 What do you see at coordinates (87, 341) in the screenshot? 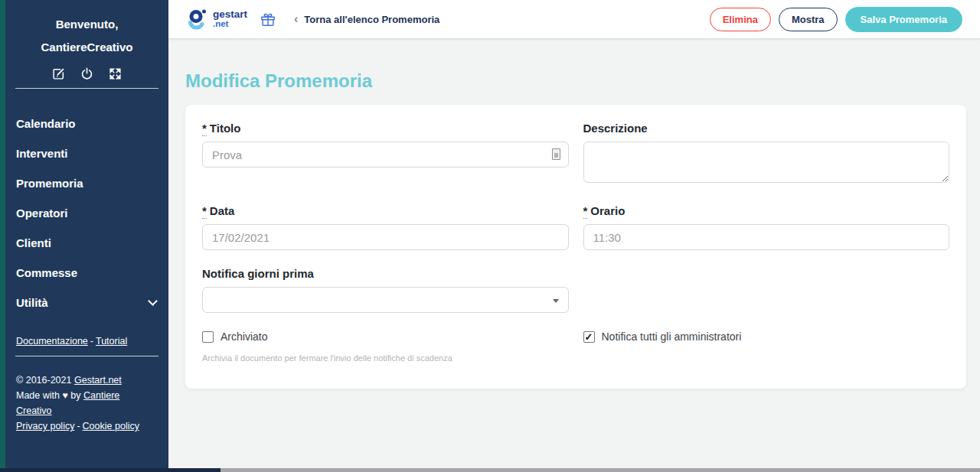
I see `documentation-line: Documentazione-Tutorial` at bounding box center [87, 341].